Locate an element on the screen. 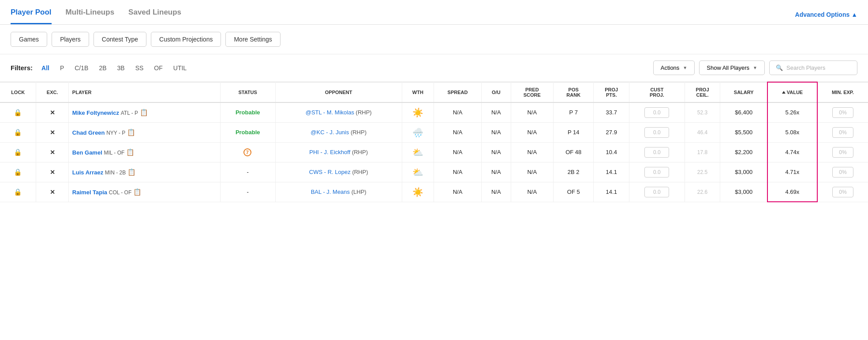  pos-rank-cell: P 7 is located at coordinates (573, 113).